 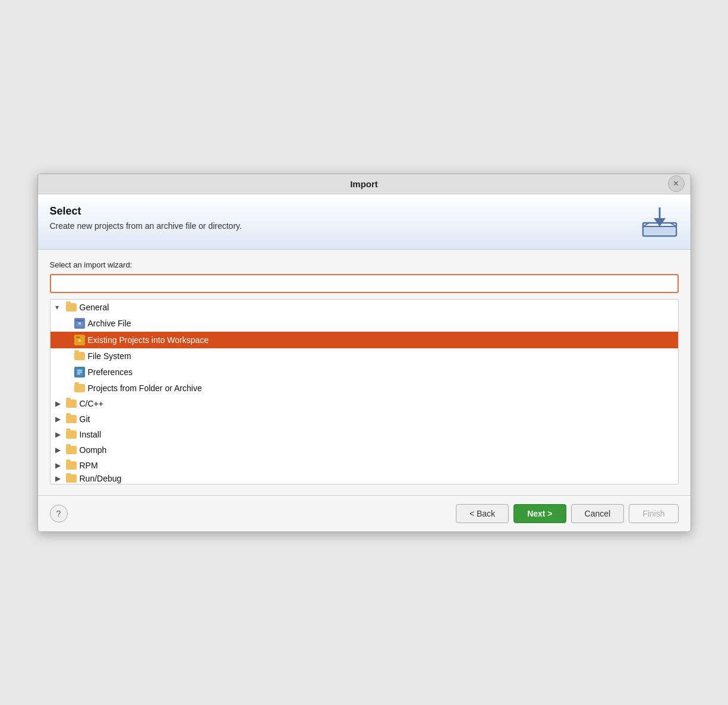 I want to click on tree-item-preferences: Preferences, so click(x=364, y=372).